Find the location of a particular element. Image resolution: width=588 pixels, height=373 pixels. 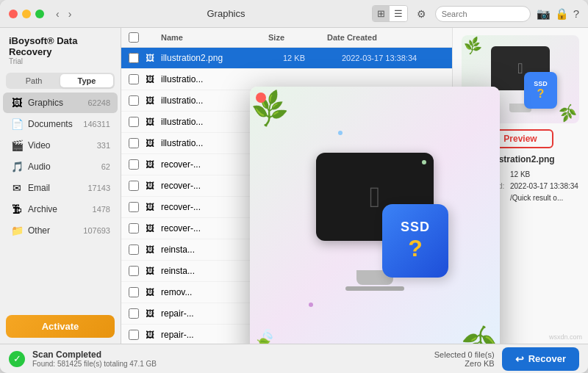

sidebar-label-video: Video is located at coordinates (62, 145).